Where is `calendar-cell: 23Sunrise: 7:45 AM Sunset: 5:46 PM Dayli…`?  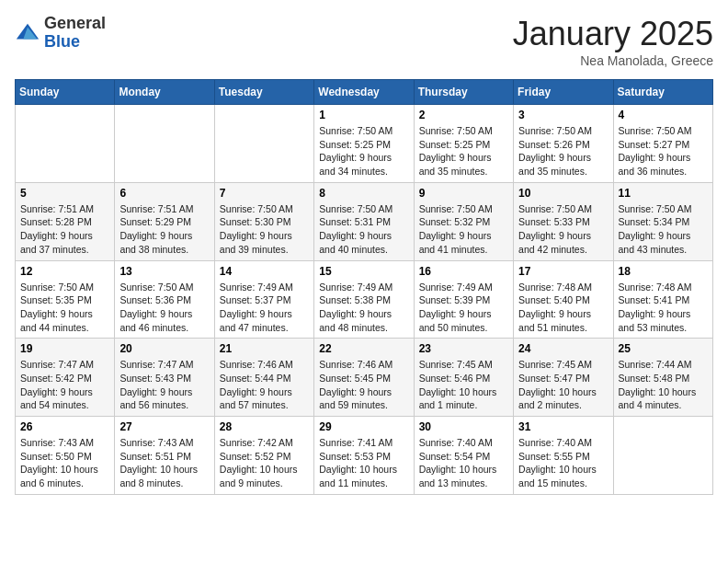 calendar-cell: 23Sunrise: 7:45 AM Sunset: 5:46 PM Dayli… is located at coordinates (463, 377).